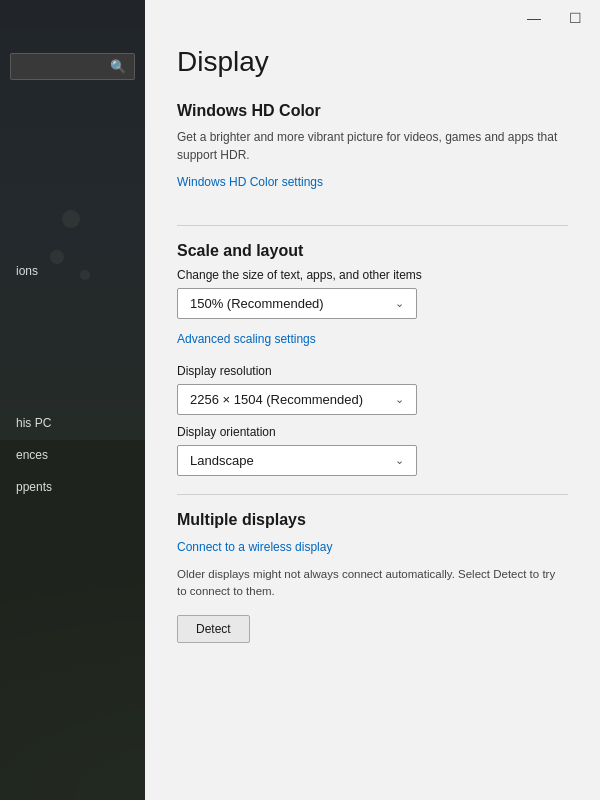  I want to click on orientation-dropdown-arrow: ⌄, so click(400, 460).